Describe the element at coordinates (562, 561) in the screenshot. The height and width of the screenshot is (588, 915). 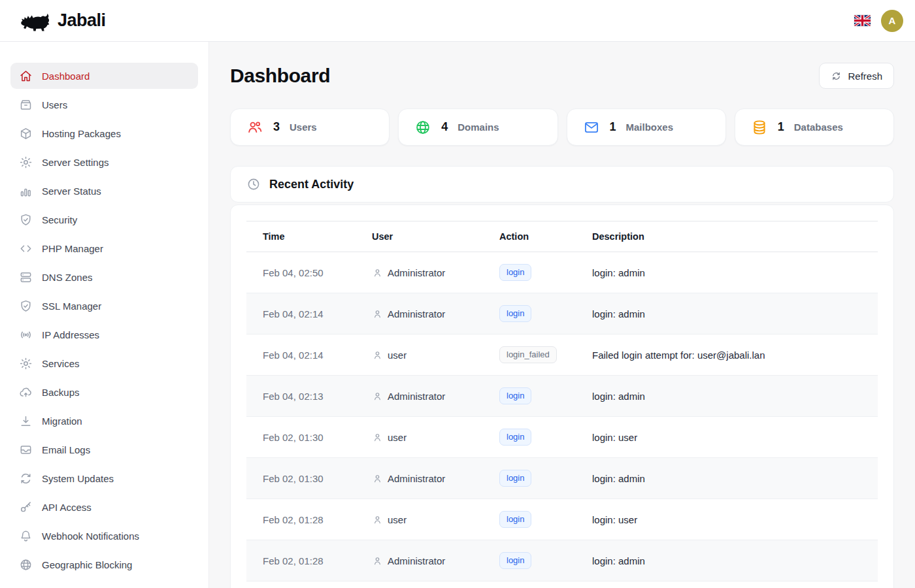
I see `table-row: Feb 02, 01:28 Administrator login login:…` at that location.